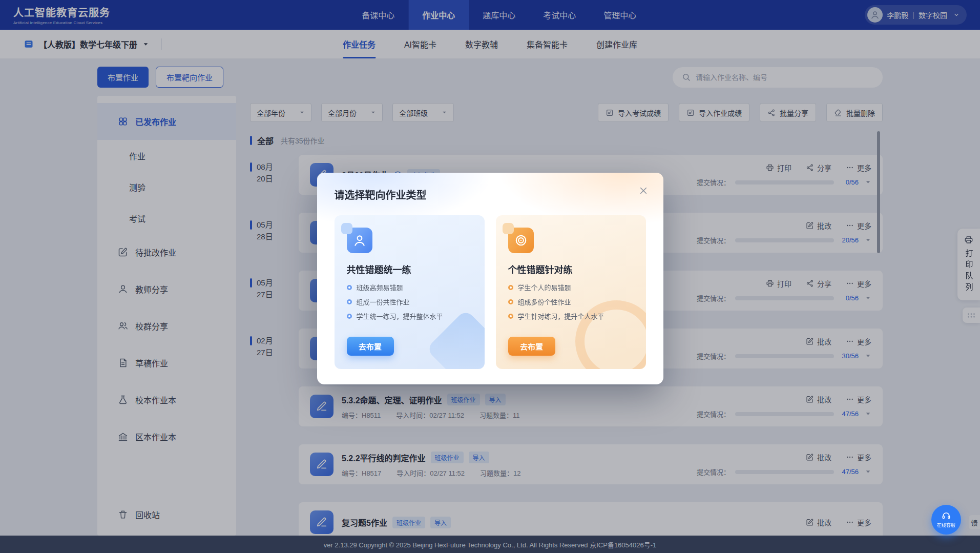  Describe the element at coordinates (410, 287) in the screenshot. I see `card-bullet: 班级高频易错题` at that location.